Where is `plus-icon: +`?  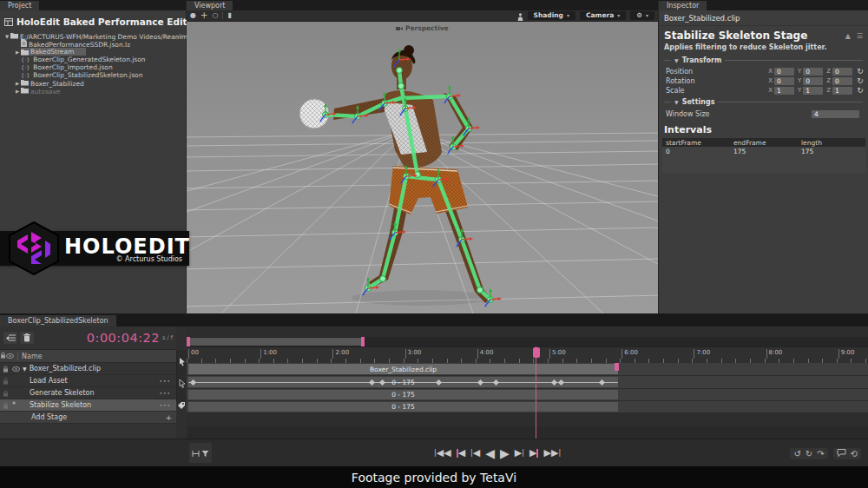 plus-icon: + is located at coordinates (168, 418).